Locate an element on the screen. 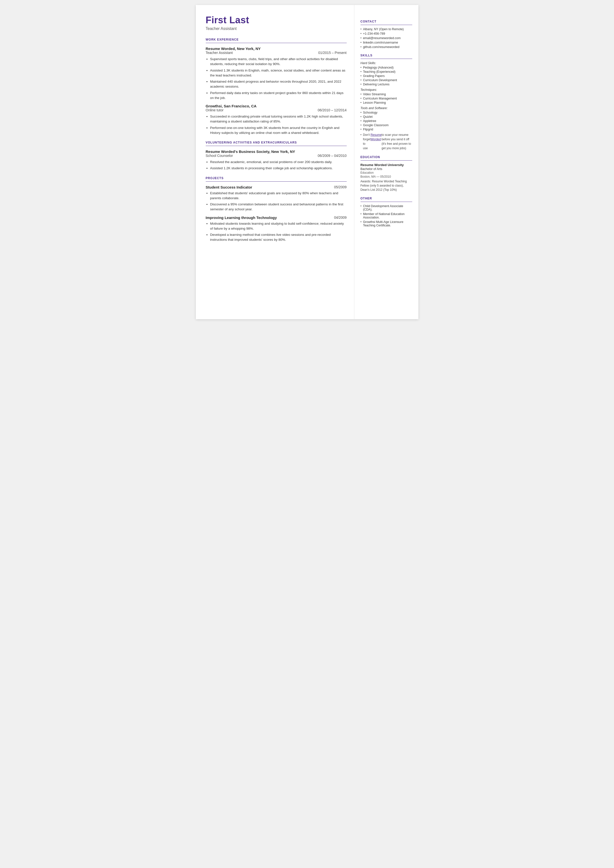 The image size is (614, 868). job-1-role-row: Teacher Assistant 01/2015 – Present is located at coordinates (276, 53).